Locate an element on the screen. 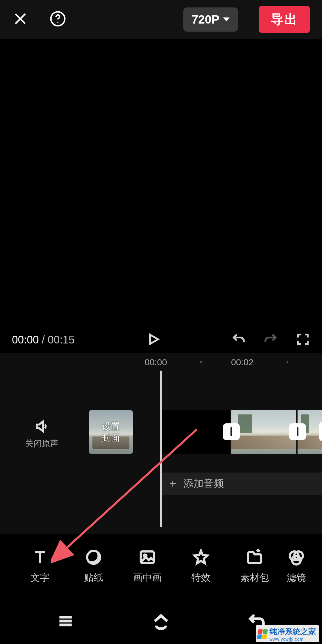  resolution-label: 720P is located at coordinates (206, 20).